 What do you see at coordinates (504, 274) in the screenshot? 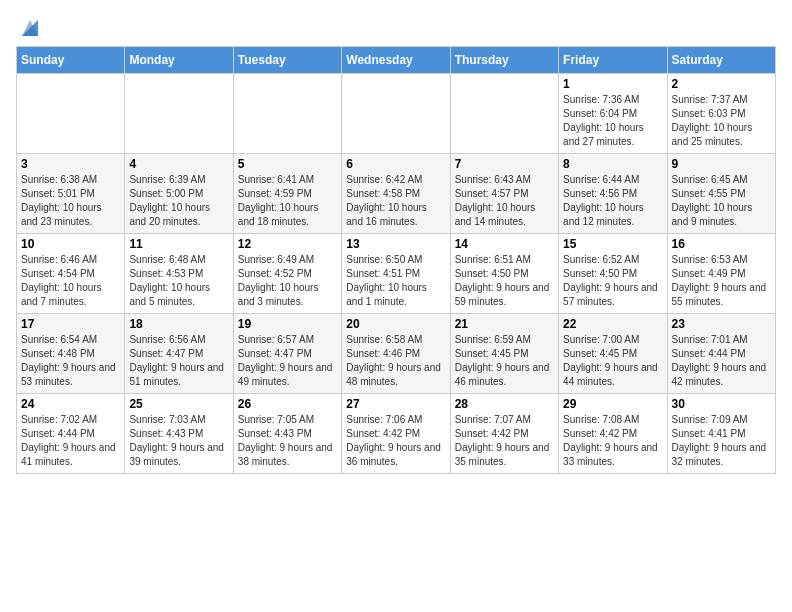
I see `calendar-cell: 14Sunrise: 6:51 AM Sunset: 4:50 PM Dayli…` at bounding box center [504, 274].